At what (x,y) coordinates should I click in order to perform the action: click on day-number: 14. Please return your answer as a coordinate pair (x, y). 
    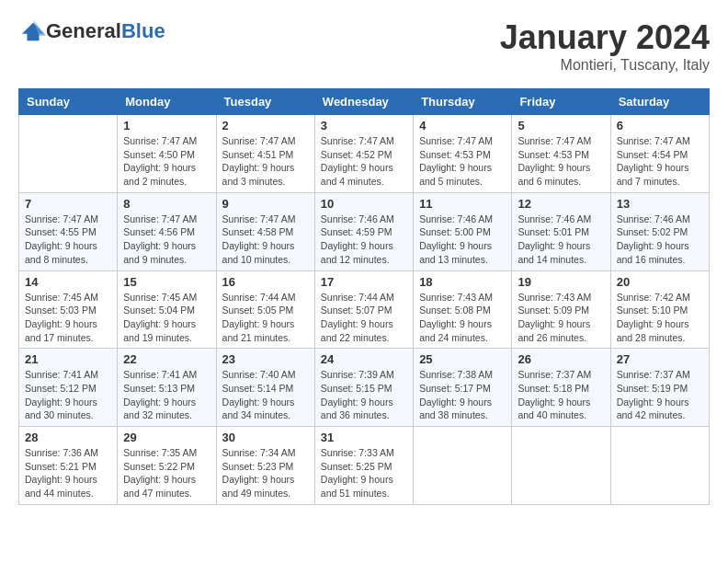
    Looking at the image, I should click on (68, 282).